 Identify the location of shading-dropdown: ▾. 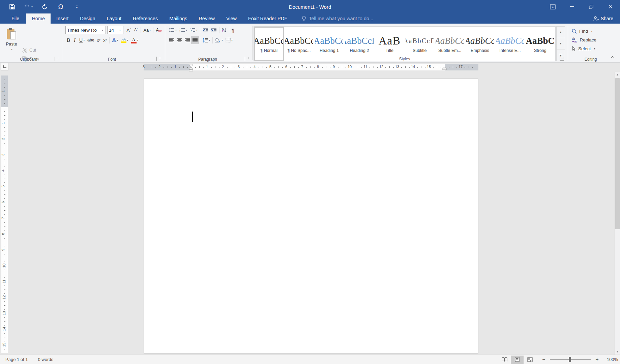
(222, 40).